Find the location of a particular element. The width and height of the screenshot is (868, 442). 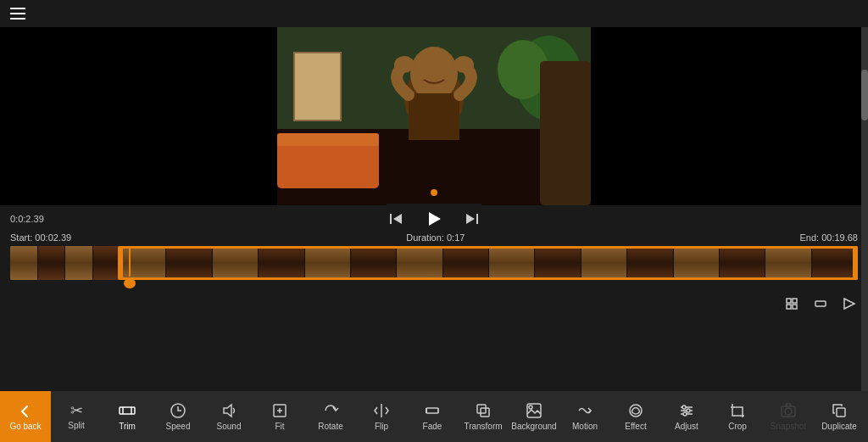

skip-forward-button is located at coordinates (471, 219).